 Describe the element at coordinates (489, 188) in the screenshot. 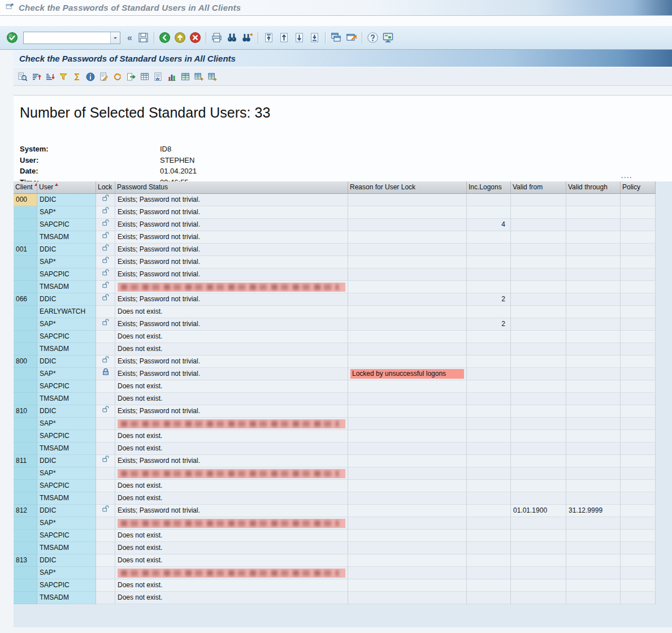

I see `column-header-inc-logons: Inc.Logons` at that location.